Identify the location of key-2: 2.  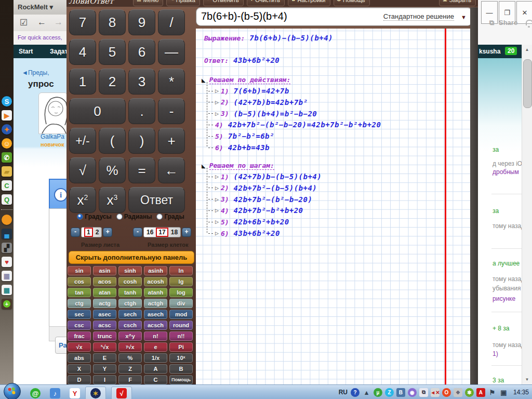
(112, 82).